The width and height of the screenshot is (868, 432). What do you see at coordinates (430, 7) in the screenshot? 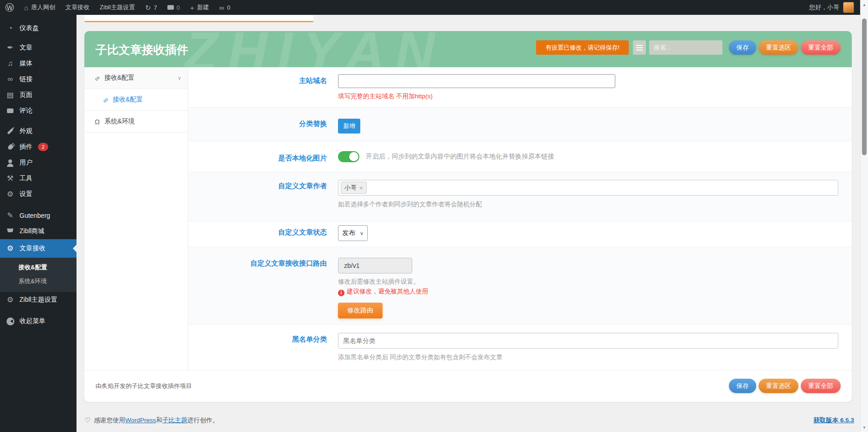
I see `admin-bar: Ⓦ ⌂ 唐人网创 文章接收 Zibll主题设置 ↻ 7 0 + 新建 ∞ 0 您…` at bounding box center [430, 7].